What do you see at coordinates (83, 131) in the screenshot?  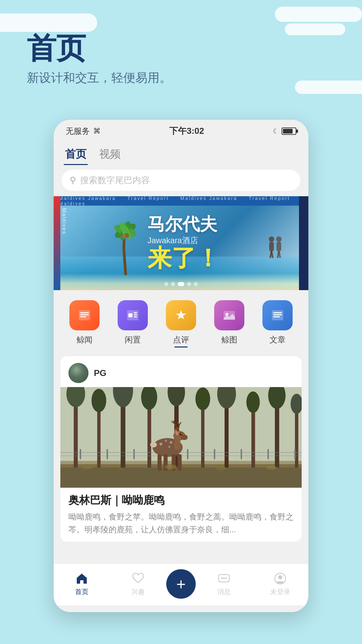 I see `status-left: 无服务 ⌘` at bounding box center [83, 131].